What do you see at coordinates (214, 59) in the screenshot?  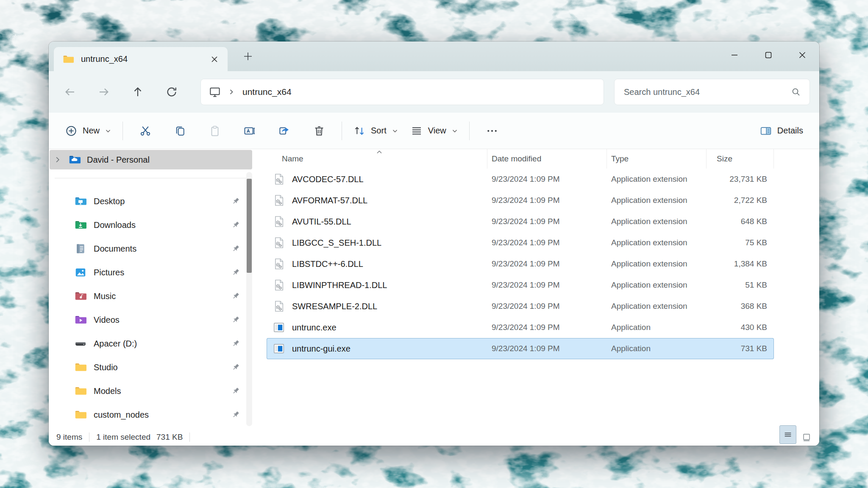 I see `tab-close-icon` at bounding box center [214, 59].